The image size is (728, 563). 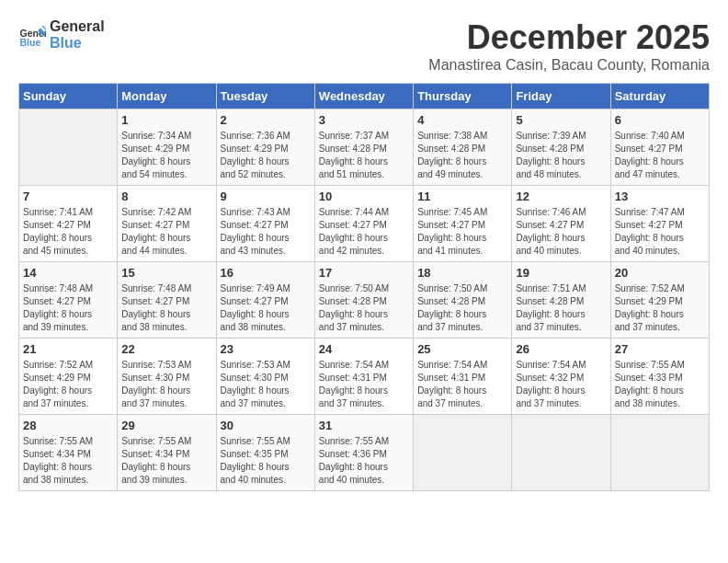 What do you see at coordinates (660, 350) in the screenshot?
I see `day-number: 27` at bounding box center [660, 350].